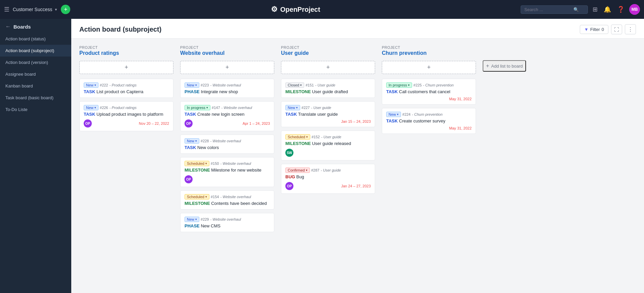  What do you see at coordinates (126, 114) in the screenshot?
I see `card-body: TASK Upload product images to platform` at bounding box center [126, 114].